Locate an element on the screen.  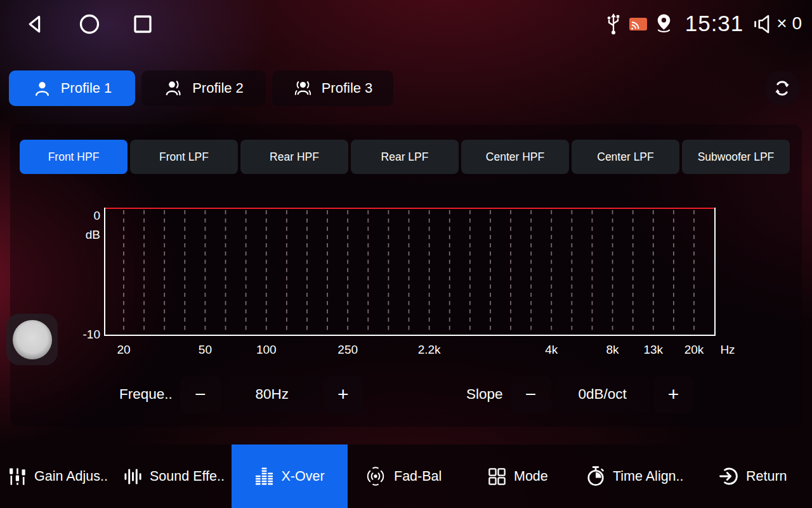
status-icons: 15:31 × 0 is located at coordinates (703, 24).